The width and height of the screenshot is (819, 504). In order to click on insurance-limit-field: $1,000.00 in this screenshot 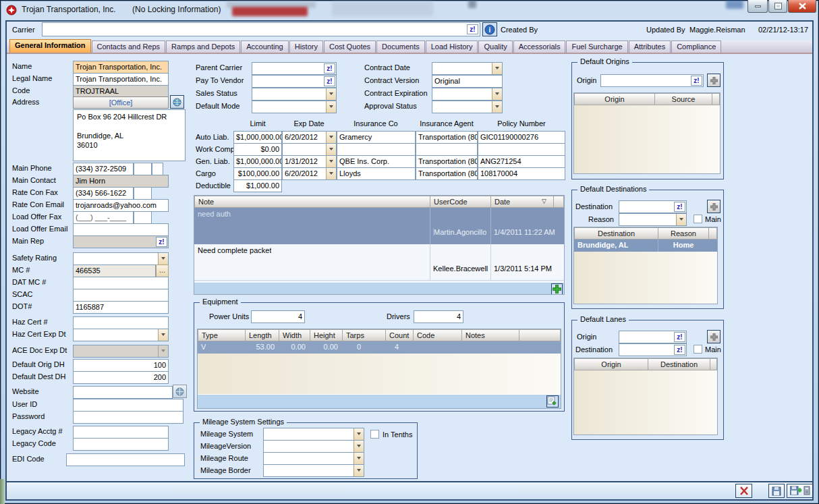, I will do `click(258, 186)`.